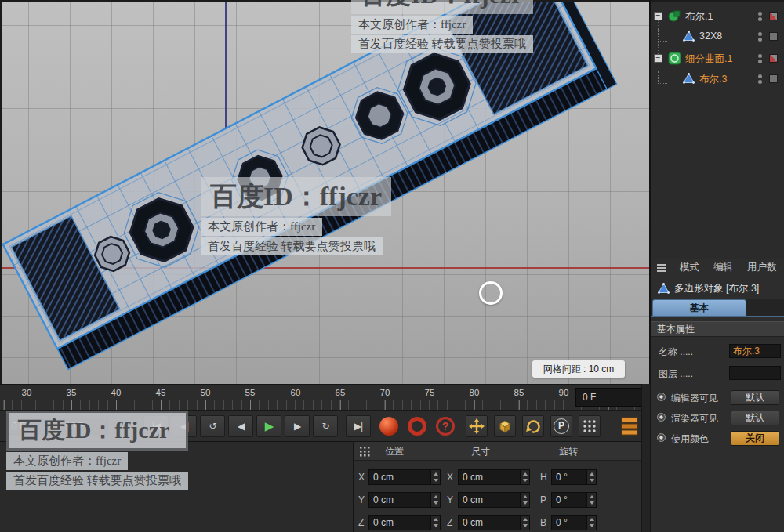  I want to click on layer-label: 图层 ....., so click(676, 375).